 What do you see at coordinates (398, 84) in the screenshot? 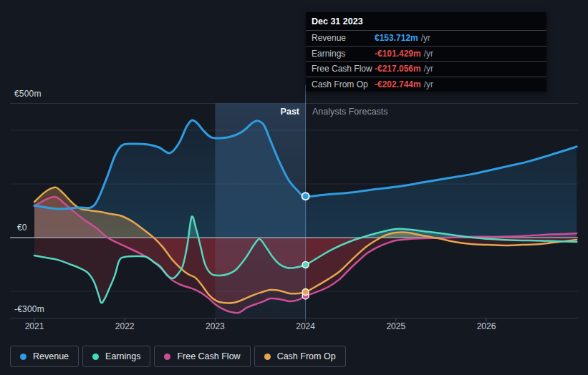
I see `tooltip-row-value: -€202.744m` at bounding box center [398, 84].